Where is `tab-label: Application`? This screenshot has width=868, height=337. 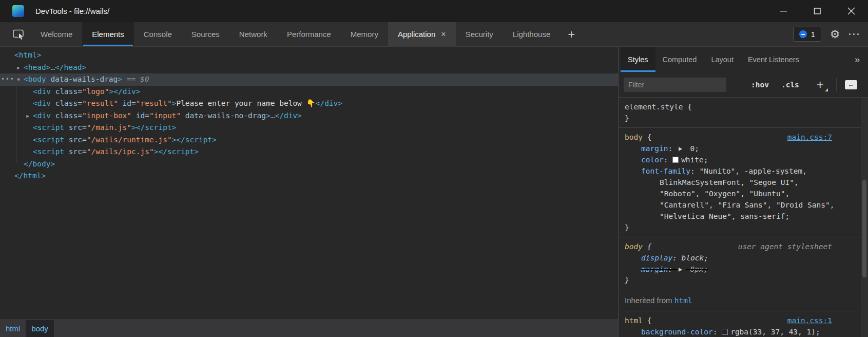
tab-label: Application is located at coordinates (417, 34).